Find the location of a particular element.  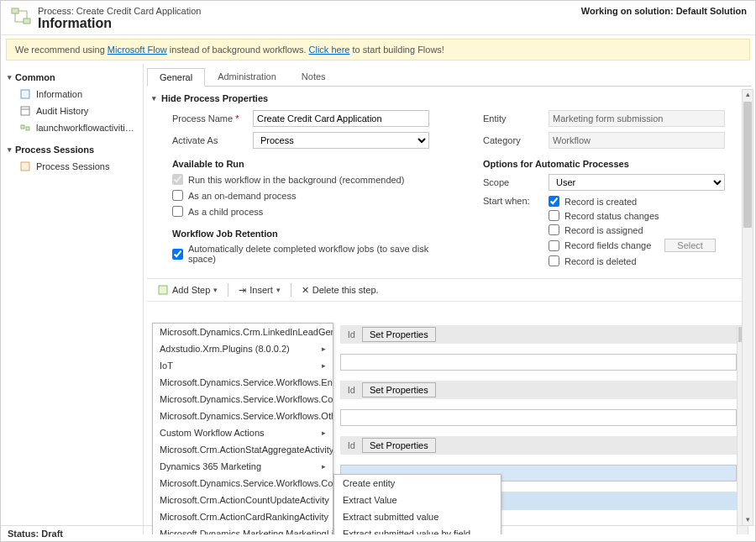

scroll-down-icon: ▾ is located at coordinates (748, 520).